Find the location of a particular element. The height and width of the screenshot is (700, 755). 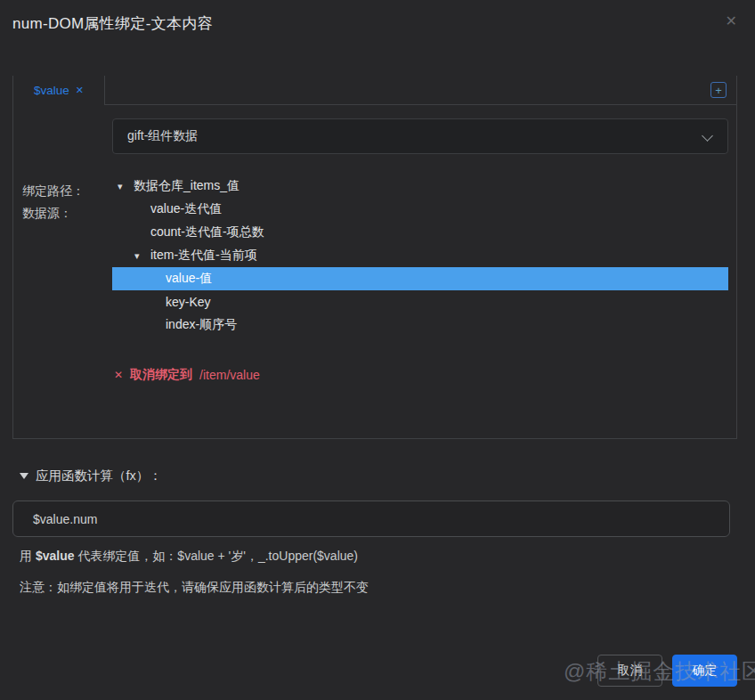

tree-item-label: key-Key is located at coordinates (189, 302).